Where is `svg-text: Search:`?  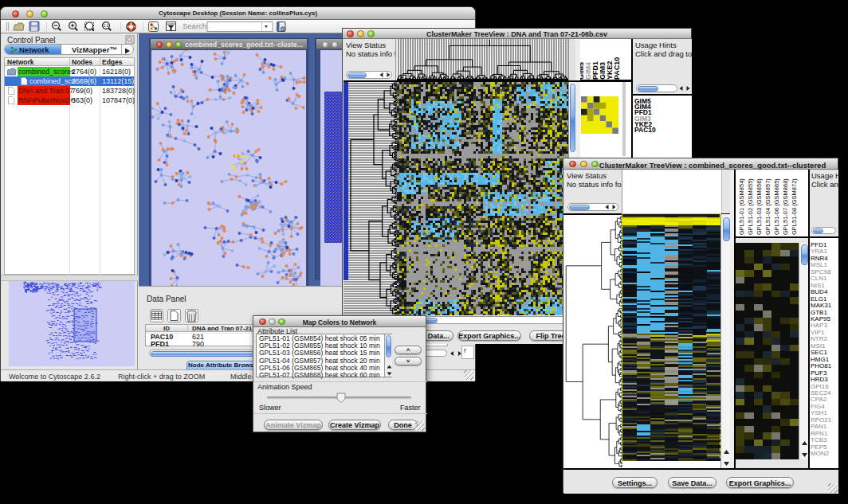 svg-text: Search: is located at coordinates (196, 25).